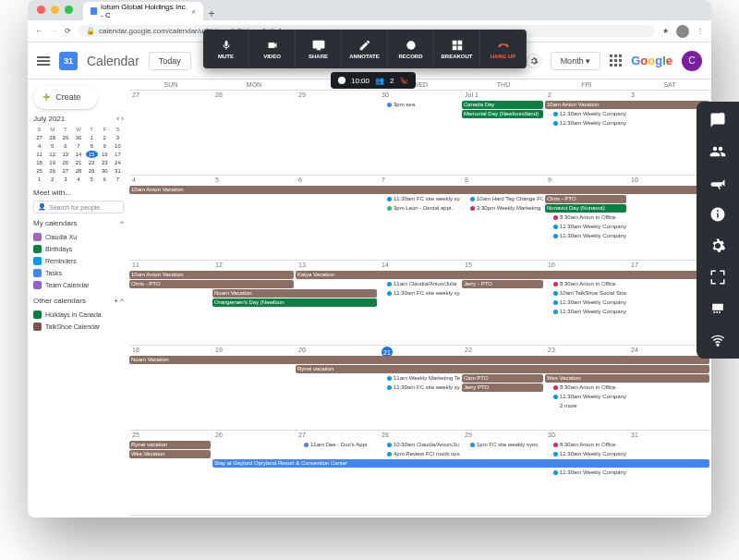  Describe the element at coordinates (419, 455) in the screenshot. I see `calendar-event: 4pm Review FCI mock ups` at that location.